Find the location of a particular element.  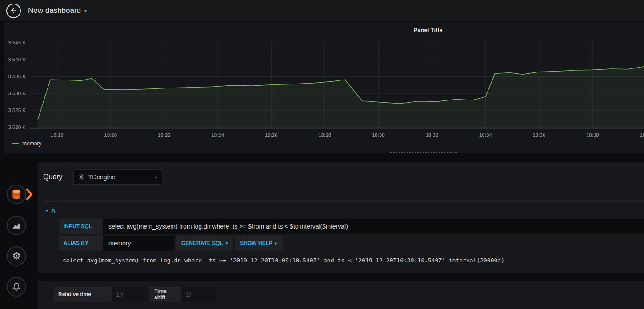

chevron-right-icon: ▸ is located at coordinates (276, 243).